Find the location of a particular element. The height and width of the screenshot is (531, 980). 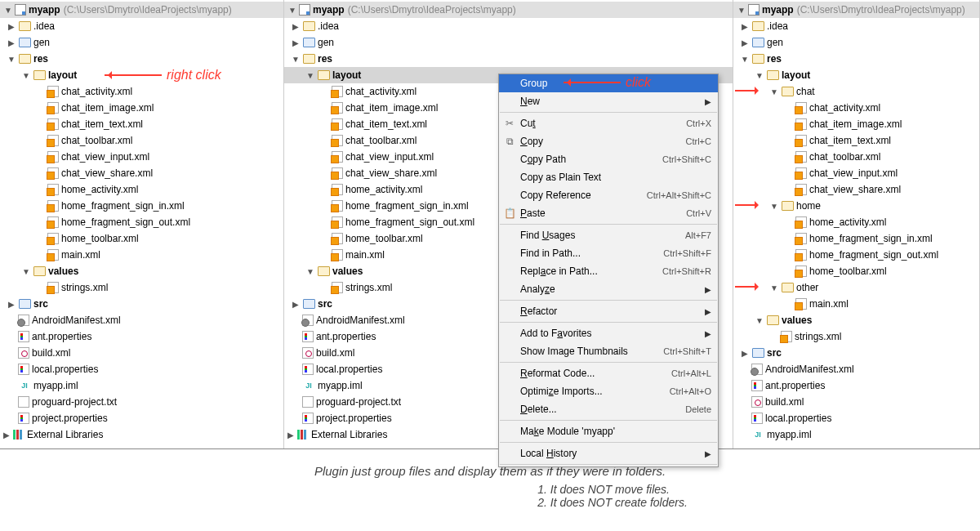

menu-separator is located at coordinates (608, 301).